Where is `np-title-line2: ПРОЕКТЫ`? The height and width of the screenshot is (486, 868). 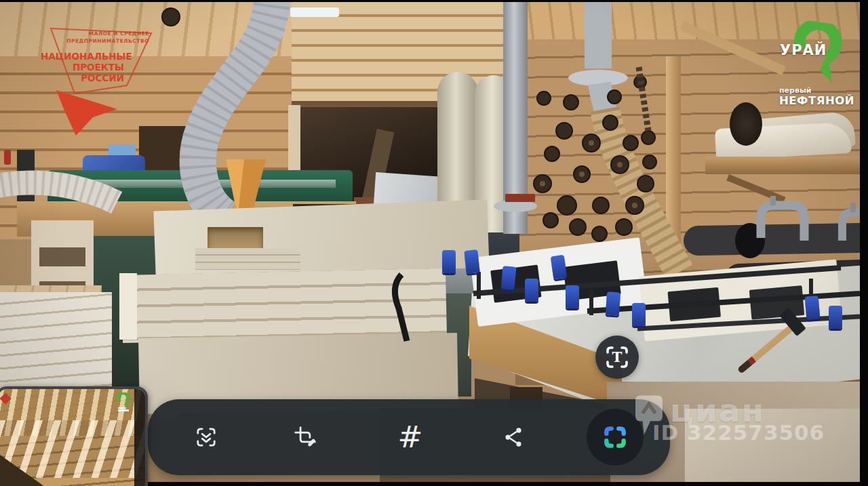
np-title-line2: ПРОЕКТЫ is located at coordinates (83, 67).